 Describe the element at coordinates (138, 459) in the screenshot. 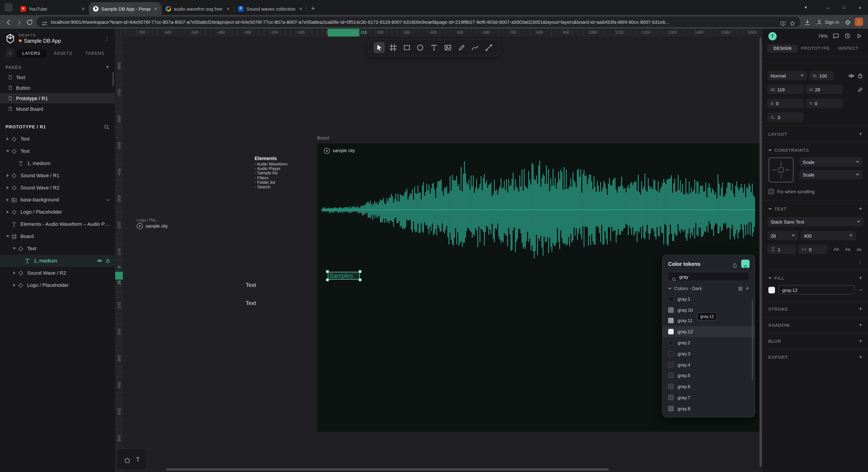

I see `typography-palette-icon: T` at that location.